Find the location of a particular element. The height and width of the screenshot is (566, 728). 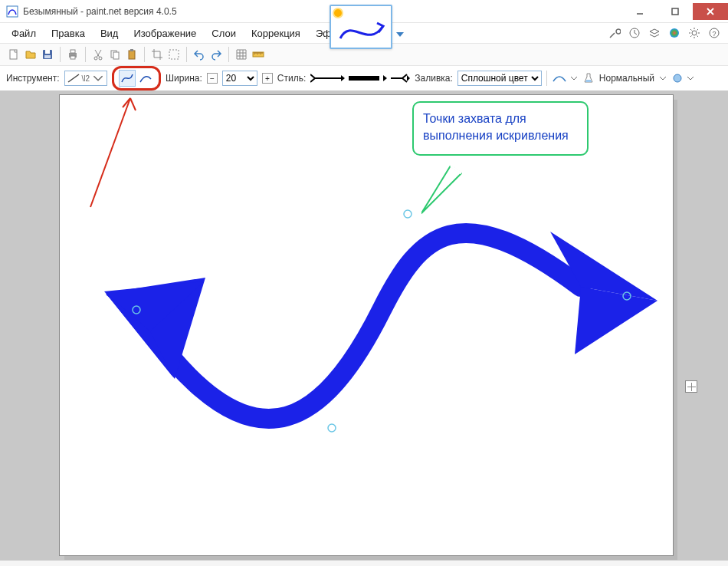

width-decrease-button: − is located at coordinates (212, 78).